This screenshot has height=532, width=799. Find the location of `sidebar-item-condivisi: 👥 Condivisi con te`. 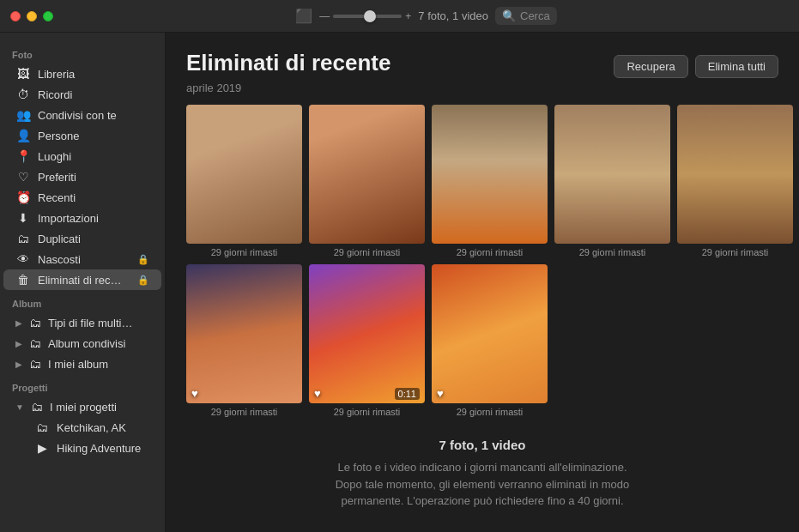

sidebar-item-condivisi: 👥 Condivisi con te is located at coordinates (82, 115).